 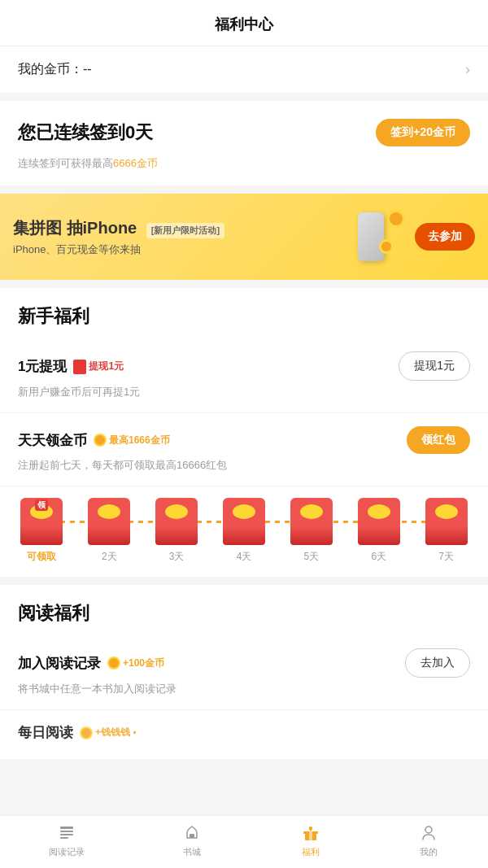 What do you see at coordinates (244, 392) in the screenshot?
I see `withdraw-sub: 新用户赚金币后可再提1元` at bounding box center [244, 392].